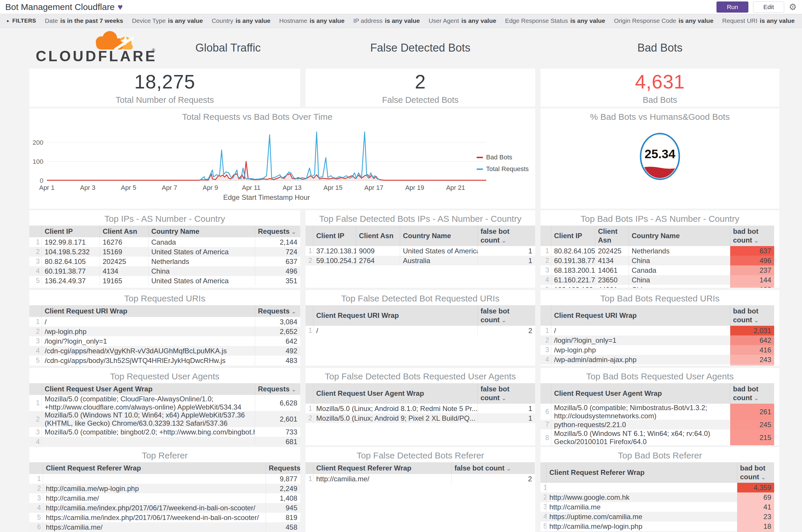 The image size is (802, 532). Describe the element at coordinates (503, 169) in the screenshot. I see `legend-item-total-requests: Total Requests` at that location.